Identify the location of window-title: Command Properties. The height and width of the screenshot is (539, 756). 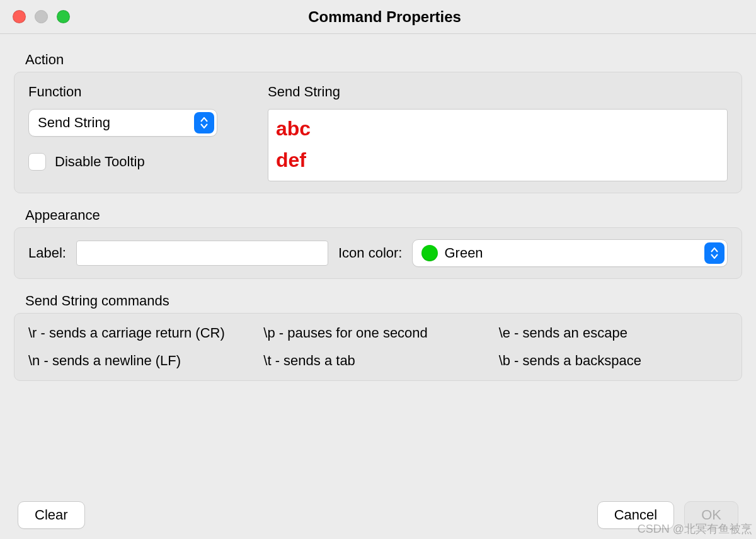
(384, 17).